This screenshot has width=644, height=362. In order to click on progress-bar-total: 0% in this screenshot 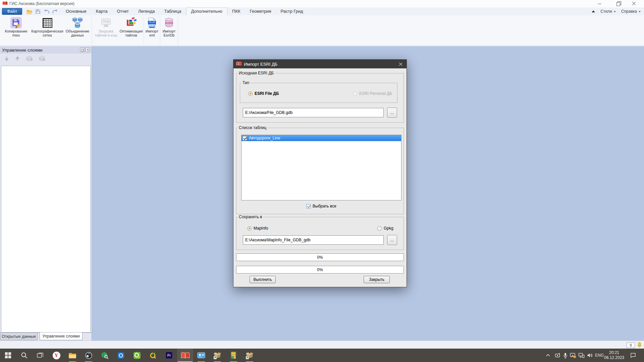, I will do `click(320, 269)`.